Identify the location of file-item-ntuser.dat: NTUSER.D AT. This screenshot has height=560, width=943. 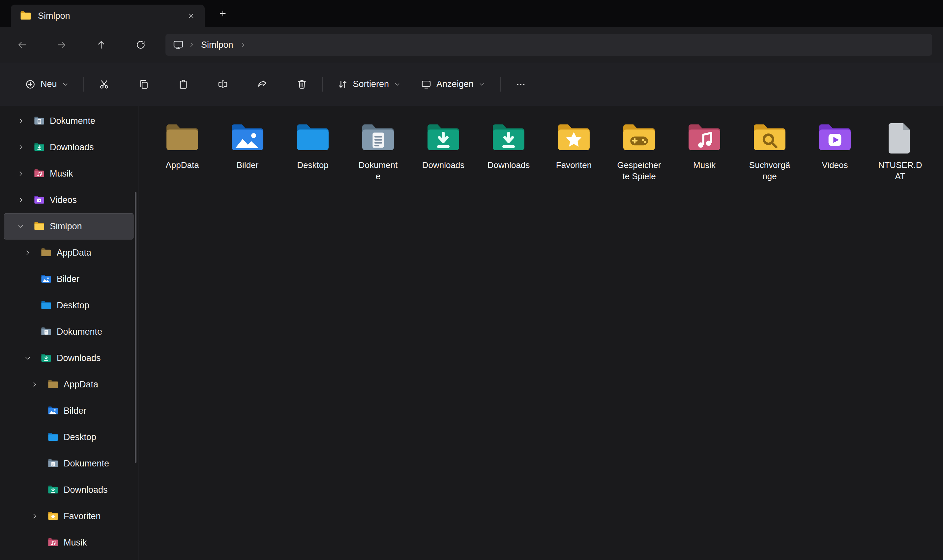
(900, 150).